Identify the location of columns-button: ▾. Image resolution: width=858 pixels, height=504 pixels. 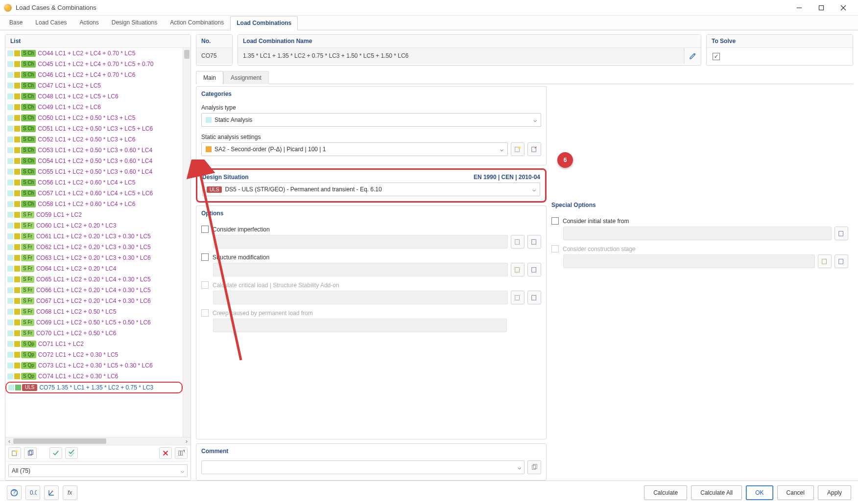
(181, 453).